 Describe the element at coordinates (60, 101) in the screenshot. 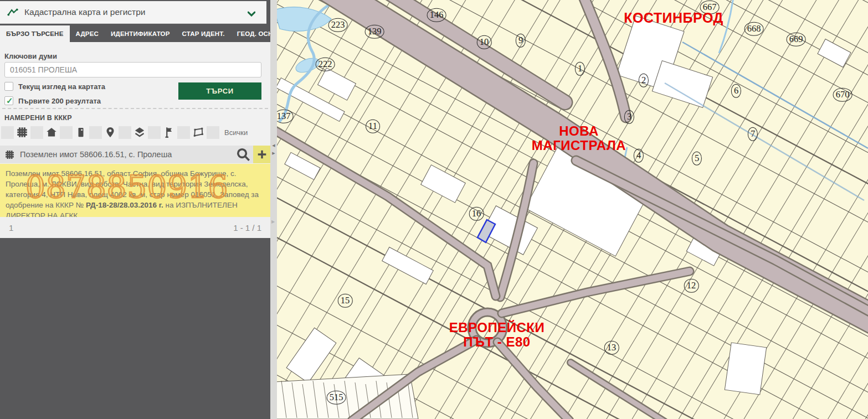

I see `first-results-label: Първите 200 резултата` at that location.